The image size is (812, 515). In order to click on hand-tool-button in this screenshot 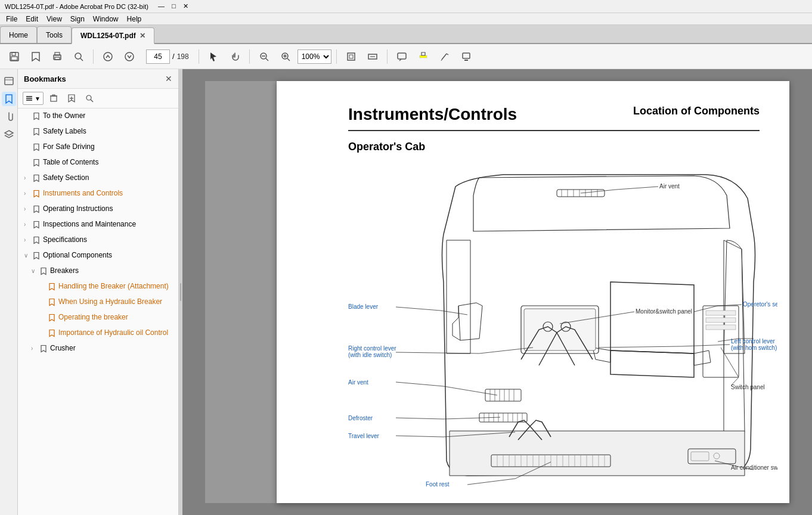, I will do `click(235, 57)`.